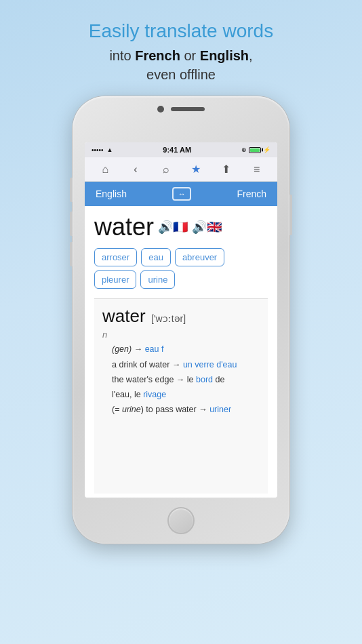  What do you see at coordinates (102, 150) in the screenshot?
I see `status-left: ••••• ▲` at bounding box center [102, 150].